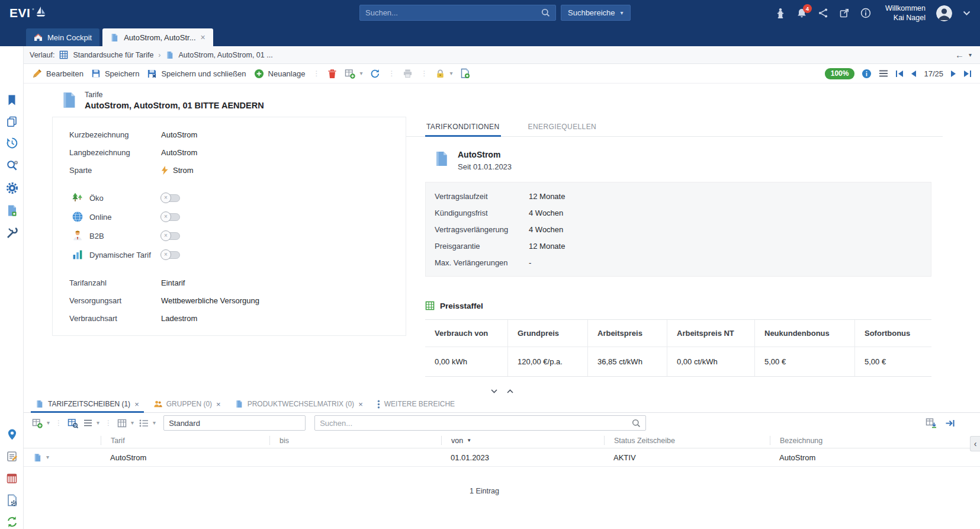 This screenshot has width=980, height=529. What do you see at coordinates (12, 121) in the screenshot?
I see `copy-stack-icon` at bounding box center [12, 121].